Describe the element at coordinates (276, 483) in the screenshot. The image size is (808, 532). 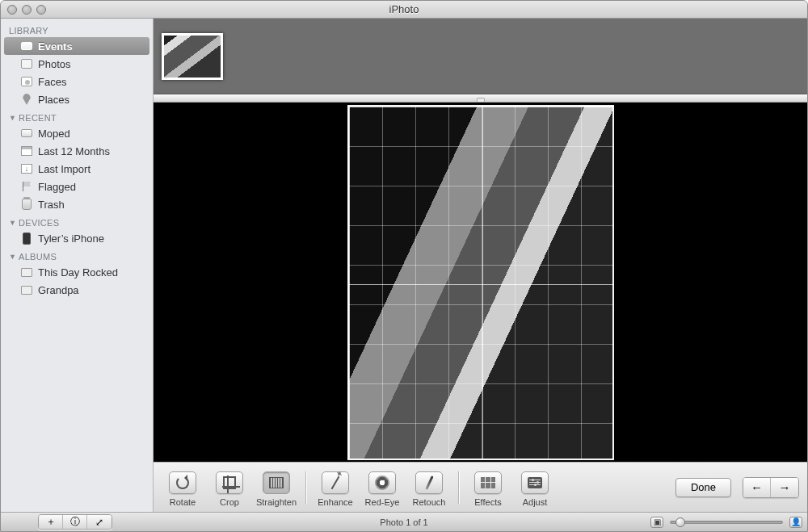
I see `straighten-icon` at that location.